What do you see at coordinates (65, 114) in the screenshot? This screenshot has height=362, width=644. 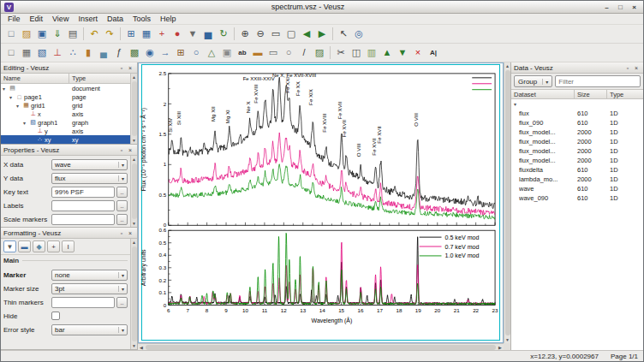 I see `widget-tree-item-x: ⊥xaxis` at bounding box center [65, 114].